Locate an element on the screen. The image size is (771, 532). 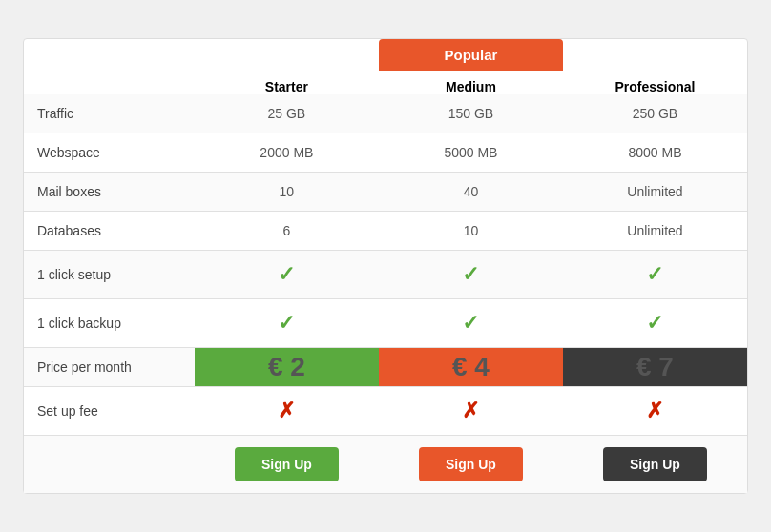
medium-value: 40 is located at coordinates (471, 193).